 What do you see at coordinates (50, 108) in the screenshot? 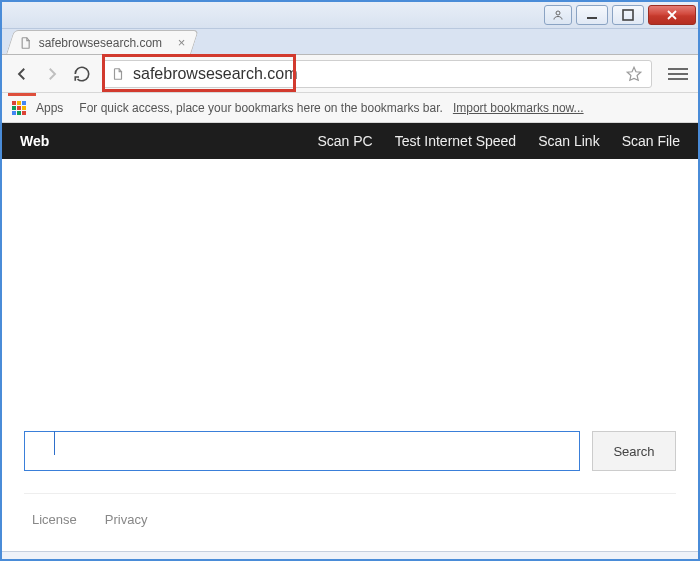
I see `apps-label: Apps` at bounding box center [50, 108].